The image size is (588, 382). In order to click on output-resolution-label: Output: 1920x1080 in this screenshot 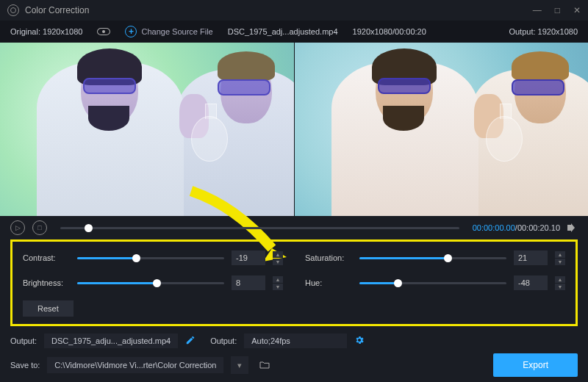, I will do `click(543, 32)`.